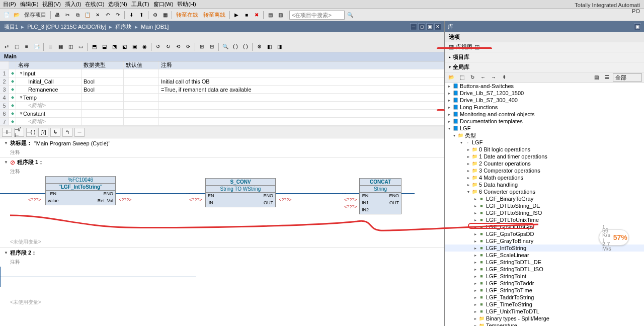 This screenshot has width=644, height=326. I want to click on stop-icon: ■, so click(247, 15).